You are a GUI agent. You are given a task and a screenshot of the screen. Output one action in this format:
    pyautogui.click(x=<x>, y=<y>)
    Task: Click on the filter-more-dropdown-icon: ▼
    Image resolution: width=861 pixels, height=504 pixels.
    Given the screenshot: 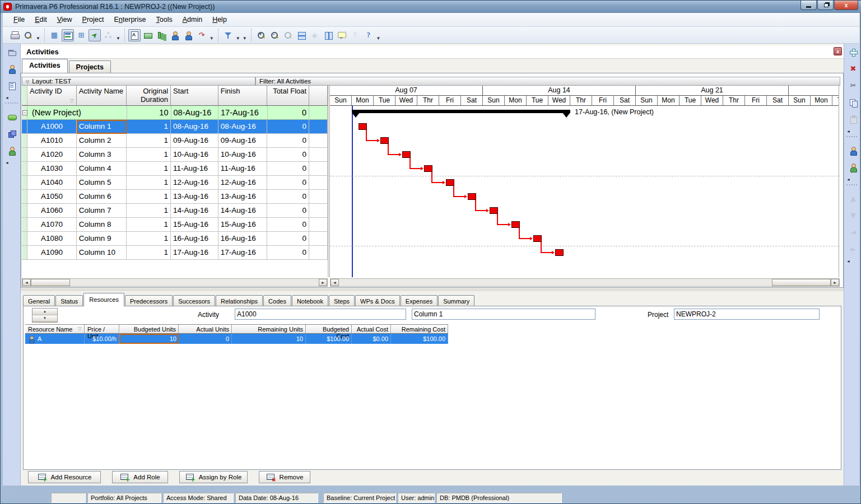 What is the action you would take?
    pyautogui.click(x=245, y=38)
    